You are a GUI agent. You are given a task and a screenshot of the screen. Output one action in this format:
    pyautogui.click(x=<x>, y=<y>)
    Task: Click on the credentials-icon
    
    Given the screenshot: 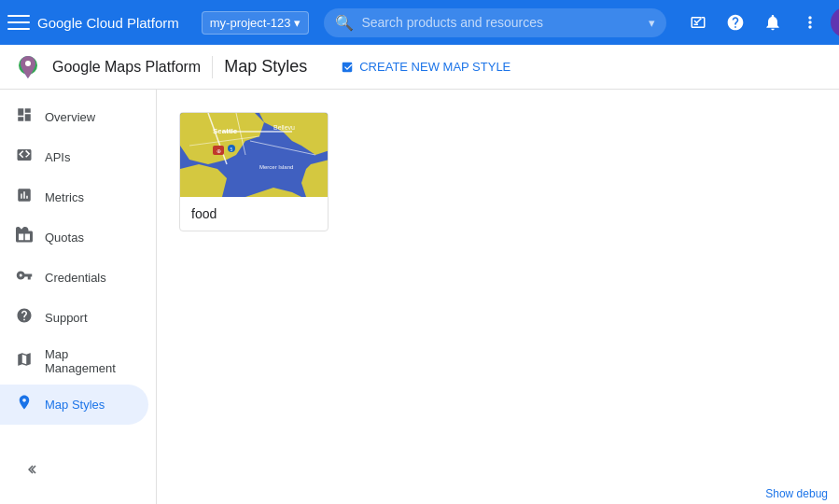 What is the action you would take?
    pyautogui.click(x=24, y=278)
    